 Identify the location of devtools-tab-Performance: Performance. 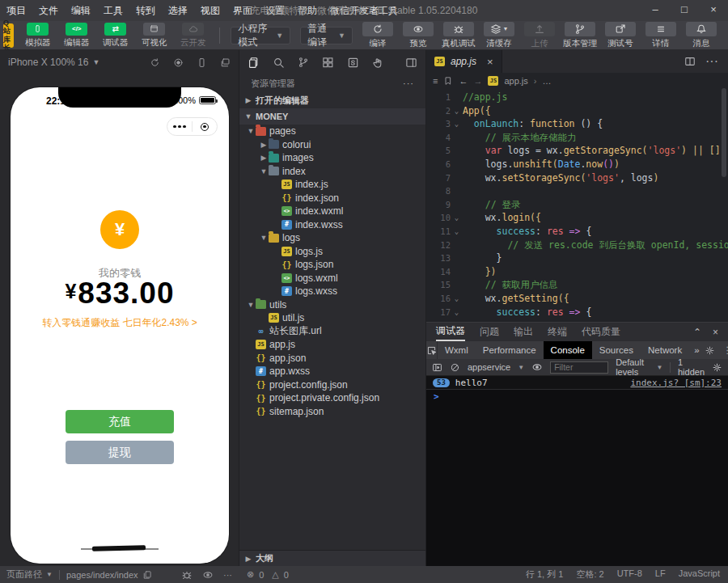
(510, 350).